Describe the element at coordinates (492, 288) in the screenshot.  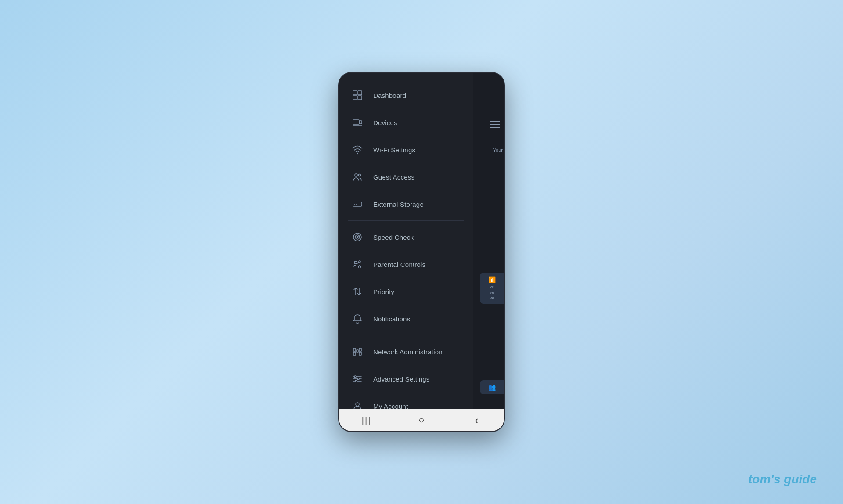
I see `bg-wifi-card: 📶 ve ve ve` at that location.